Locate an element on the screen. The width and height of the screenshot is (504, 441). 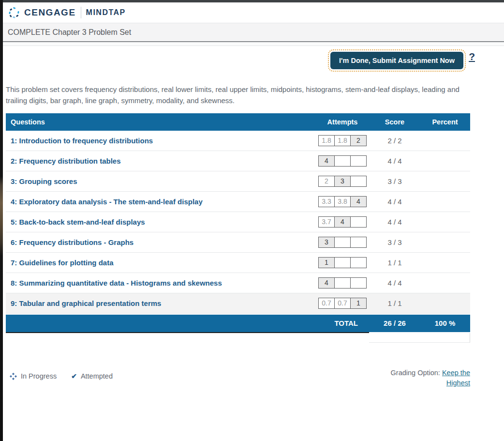
question-link: 8: Summarizing quantitative data - Histo… is located at coordinates (161, 283).